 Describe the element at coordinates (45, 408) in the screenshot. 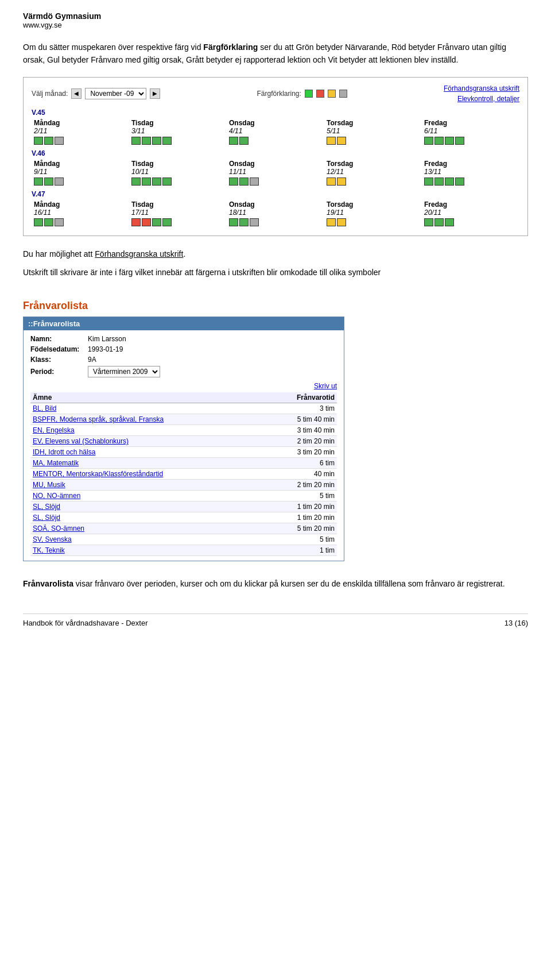

I see `subject-link: BL, Bild` at that location.